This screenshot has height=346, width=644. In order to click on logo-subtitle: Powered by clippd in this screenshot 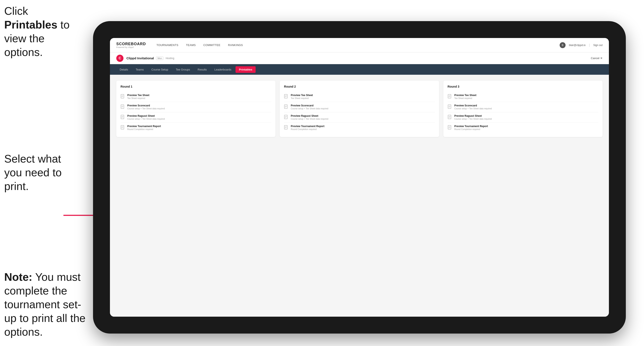, I will do `click(131, 47)`.